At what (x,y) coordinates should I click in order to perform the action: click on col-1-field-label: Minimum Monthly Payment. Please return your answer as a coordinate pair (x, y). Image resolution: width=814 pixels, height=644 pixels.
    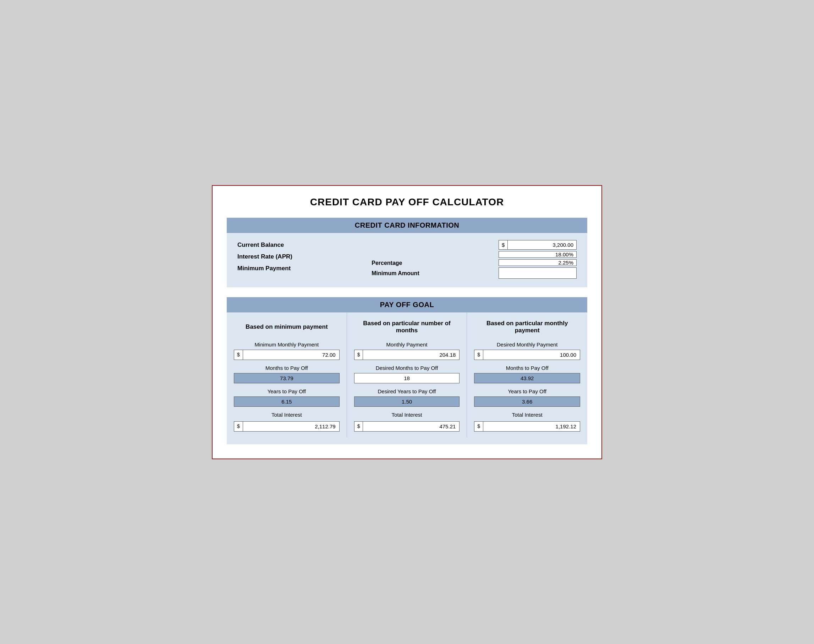
    Looking at the image, I should click on (287, 345).